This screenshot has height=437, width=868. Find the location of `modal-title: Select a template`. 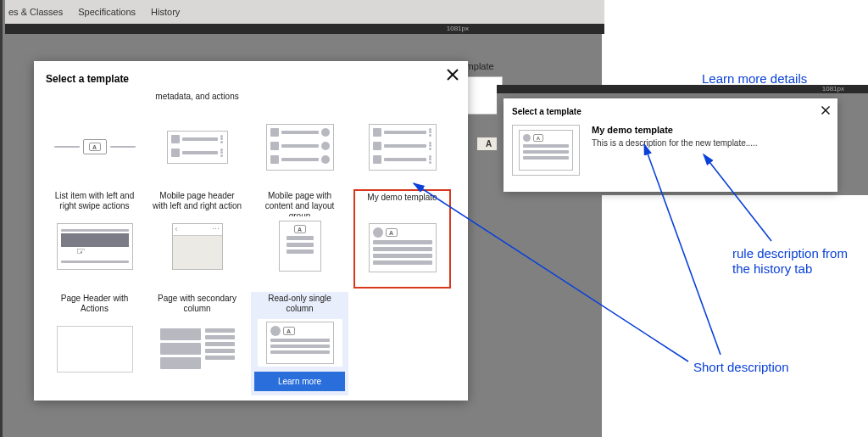

modal-title: Select a template is located at coordinates (251, 79).